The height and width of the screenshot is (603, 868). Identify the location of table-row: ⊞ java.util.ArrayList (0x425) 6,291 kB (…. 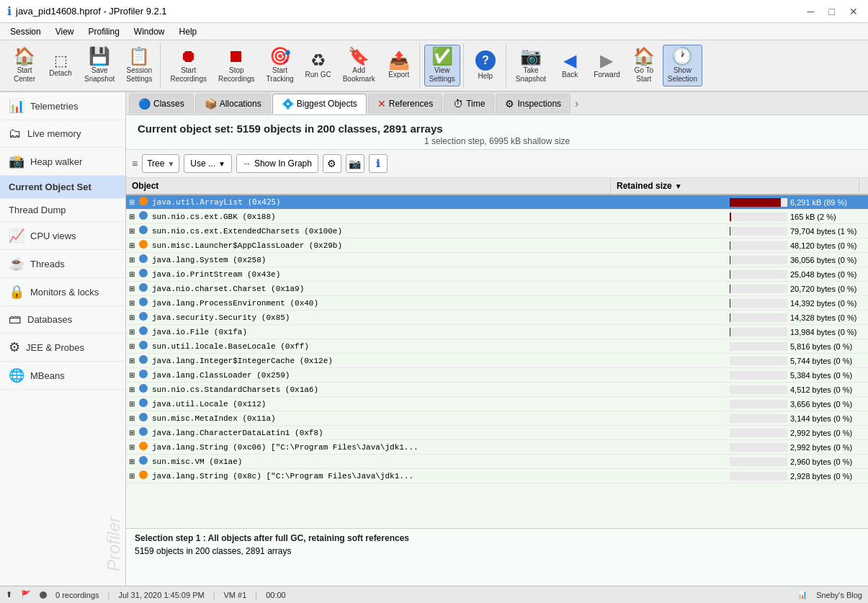
(497, 202).